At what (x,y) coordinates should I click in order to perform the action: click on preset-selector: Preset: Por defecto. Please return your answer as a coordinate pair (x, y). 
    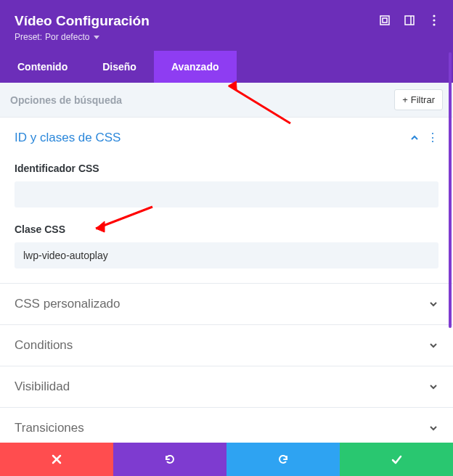
    Looking at the image, I should click on (226, 37).